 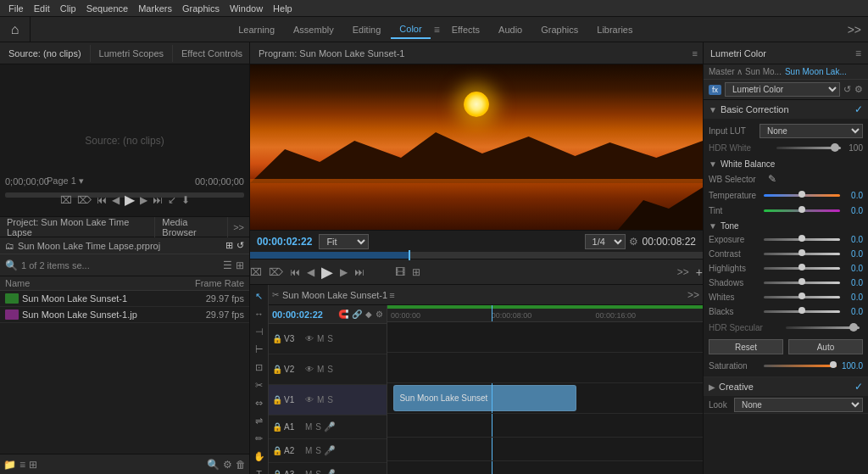 What do you see at coordinates (367, 30) in the screenshot?
I see `ws-tab-editing: Editing` at bounding box center [367, 30].